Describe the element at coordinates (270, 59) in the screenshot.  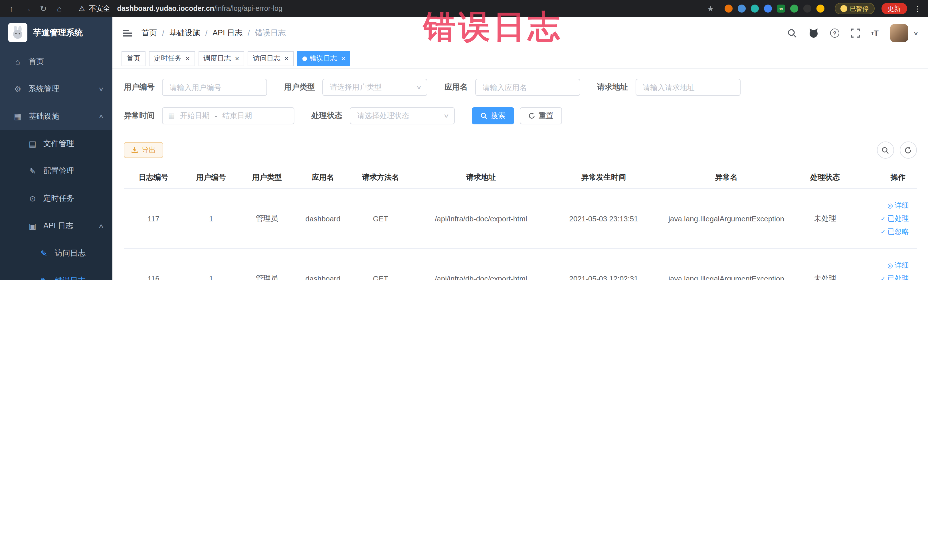
I see `tab-access-log: 访问日志×` at that location.